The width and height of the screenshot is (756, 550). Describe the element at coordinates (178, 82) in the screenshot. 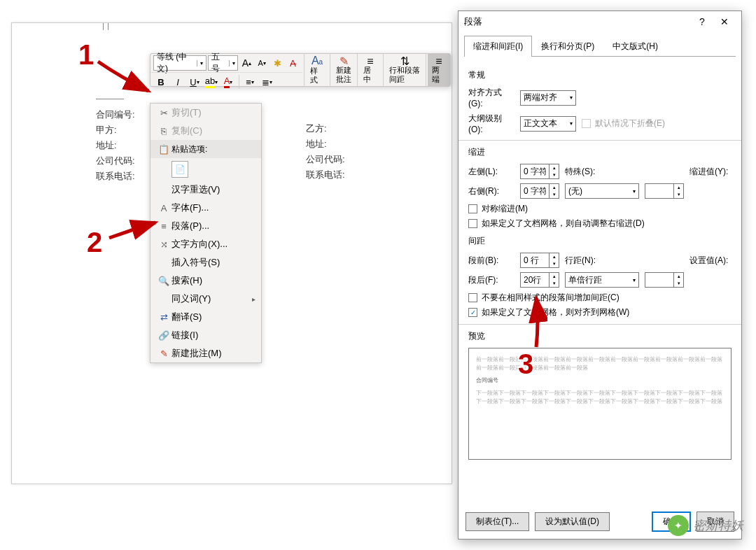

I see `italic-button: I` at that location.